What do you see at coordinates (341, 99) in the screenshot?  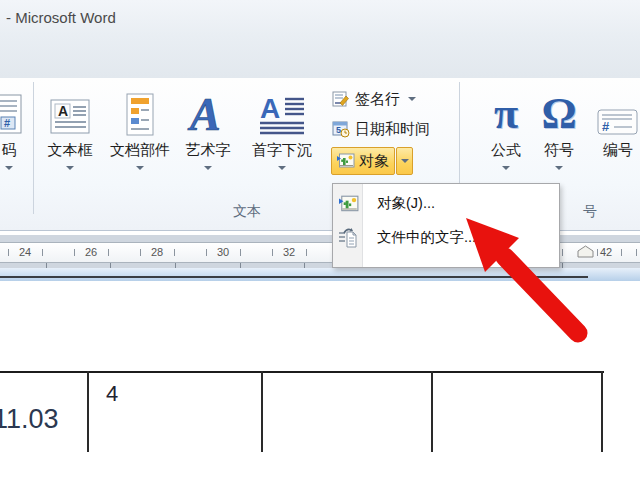 I see `signature-line-icon` at bounding box center [341, 99].